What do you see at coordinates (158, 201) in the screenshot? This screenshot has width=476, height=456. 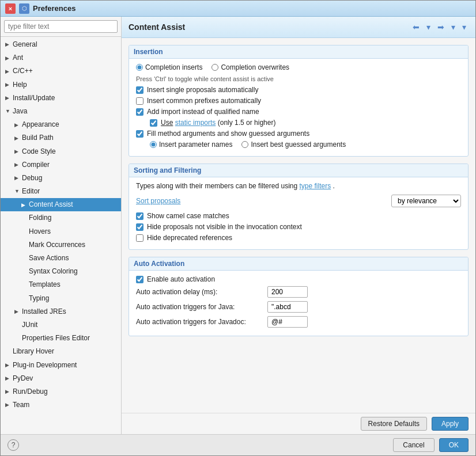 I see `sort-proposals-label: Sort proposals` at bounding box center [158, 201].